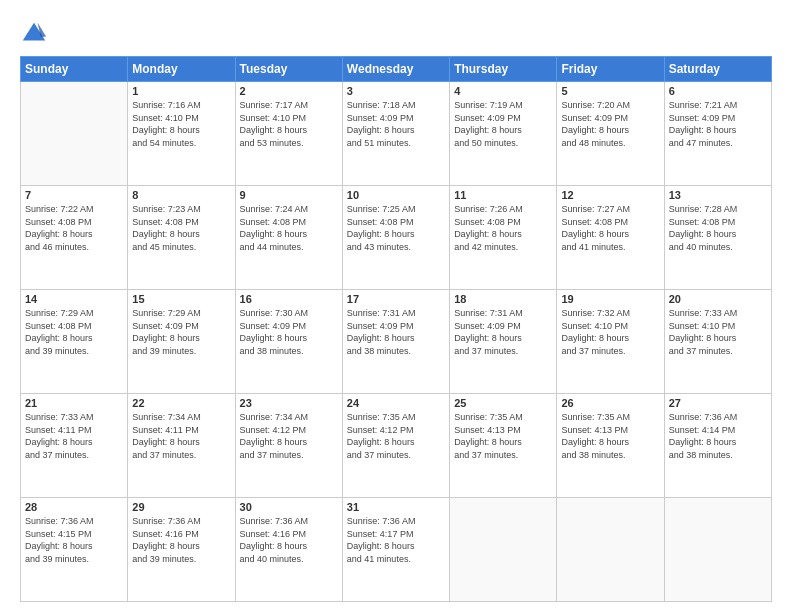  What do you see at coordinates (182, 134) in the screenshot?
I see `day-cell: 1Sunrise: 7:16 AM Sunset: 4:10 PM Daylig…` at bounding box center [182, 134].